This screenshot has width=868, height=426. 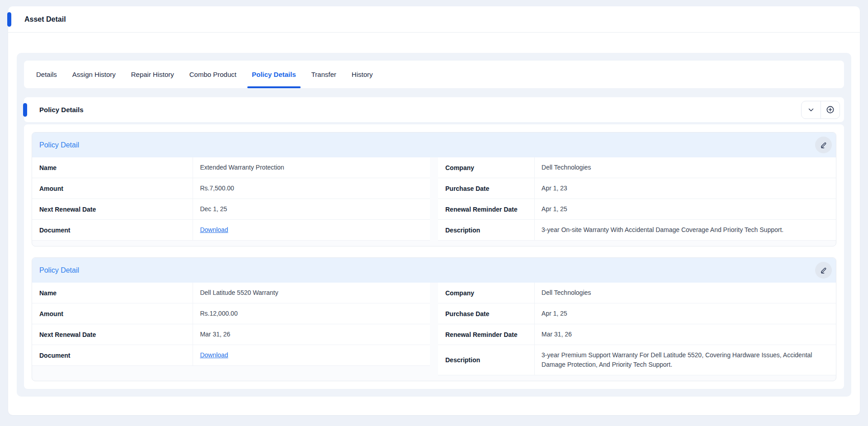 I want to click on section-title: Policy Details, so click(x=61, y=109).